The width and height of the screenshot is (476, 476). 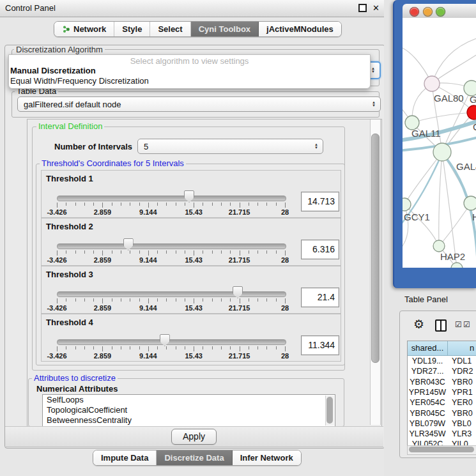 I want to click on threshold-value-field: 14.713, so click(x=320, y=202).